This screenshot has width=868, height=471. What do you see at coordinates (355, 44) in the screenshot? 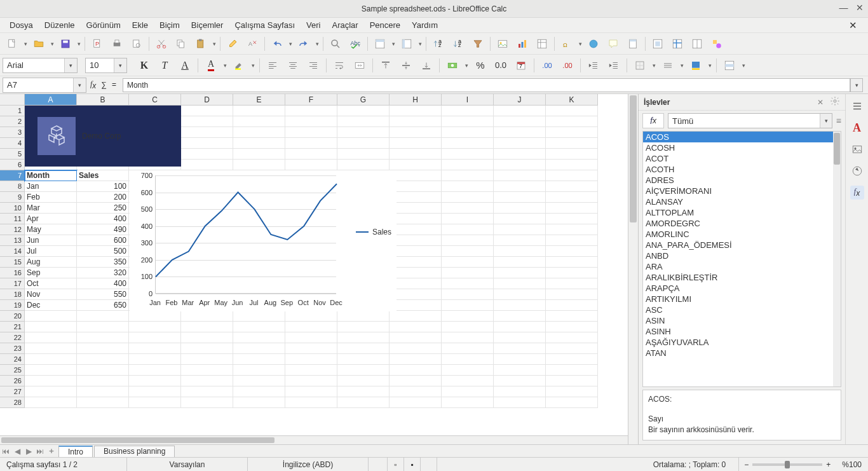
I see `spellcheck-icon: Abç` at bounding box center [355, 44].